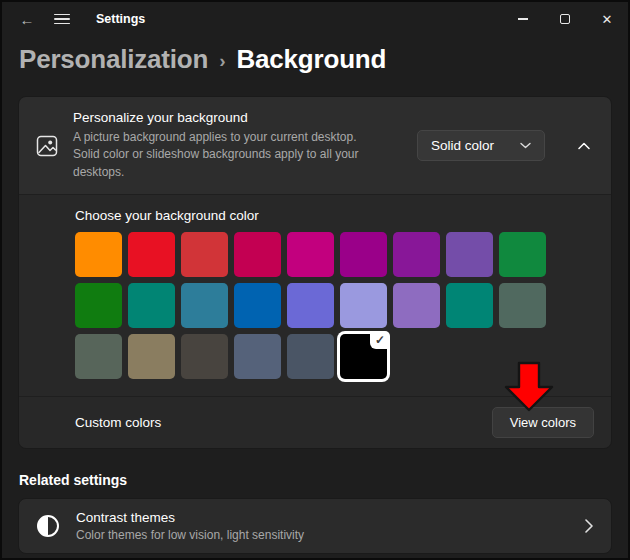 This screenshot has height=560, width=630. I want to click on contrast-themes-row: Contrast themes Color themes for low vis…, so click(315, 526).